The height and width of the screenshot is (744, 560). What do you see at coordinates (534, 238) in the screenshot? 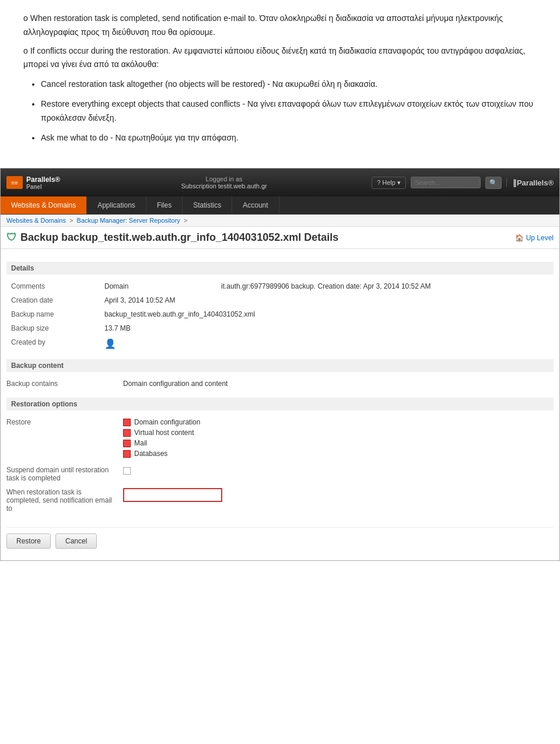
I see `up-level-link: 🏠 Up Level` at bounding box center [534, 238].